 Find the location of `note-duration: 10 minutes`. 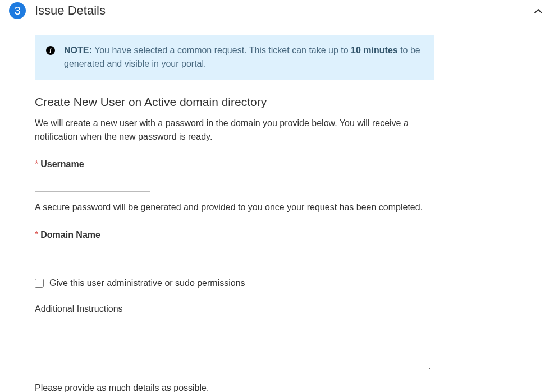

note-duration: 10 minutes is located at coordinates (374, 50).